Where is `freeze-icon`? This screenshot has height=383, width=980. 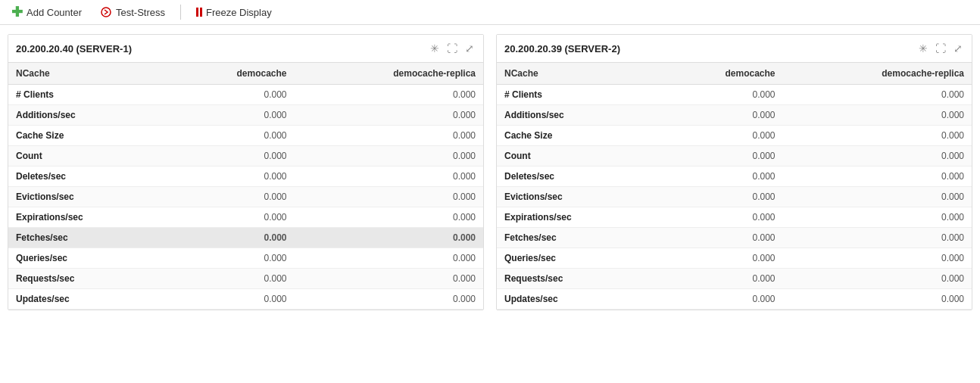 freeze-icon is located at coordinates (199, 12).